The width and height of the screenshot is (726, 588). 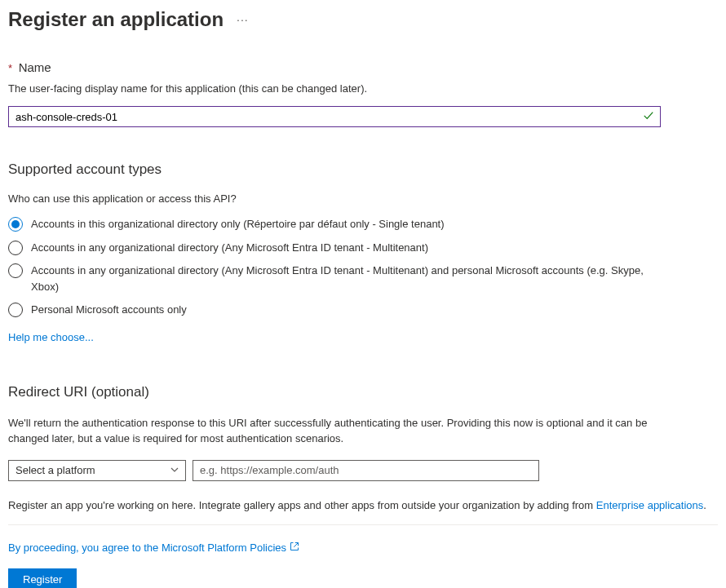 I want to click on radio-multitenant, so click(x=15, y=248).